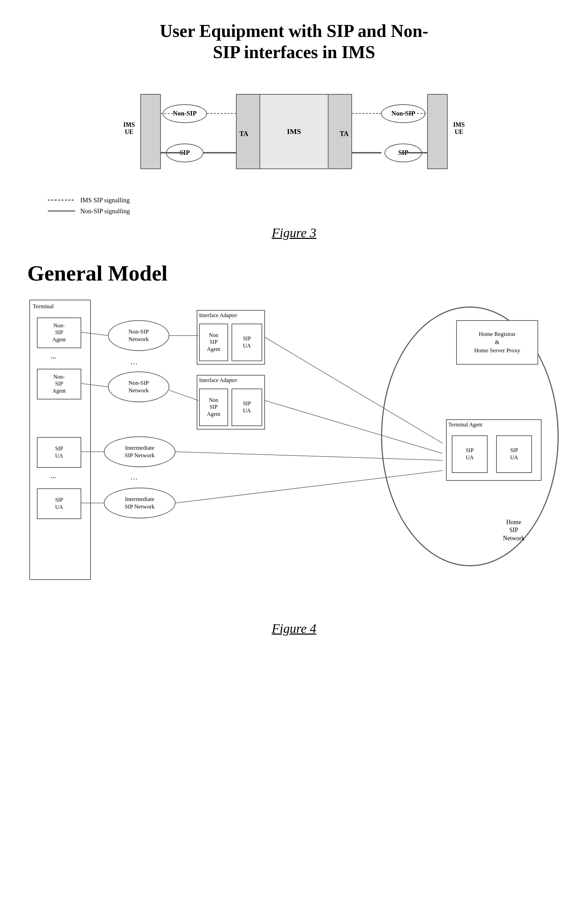 The width and height of the screenshot is (588, 910). I want to click on ims-ue-box-left, so click(150, 131).